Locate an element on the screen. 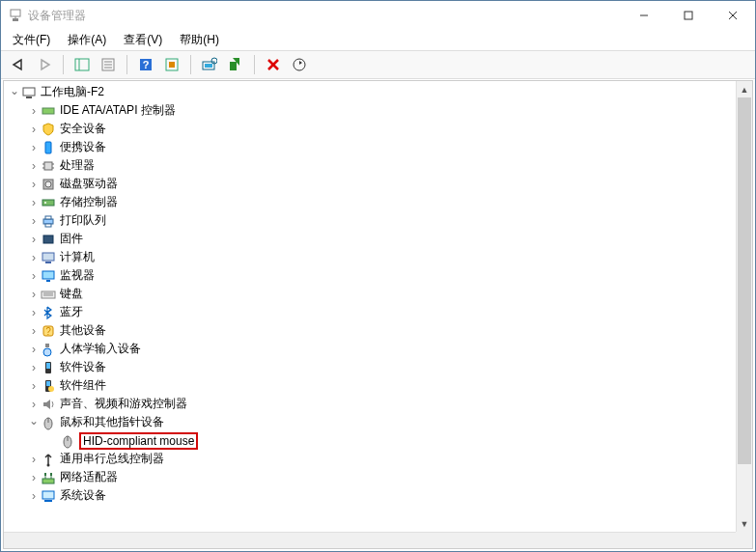 The height and width of the screenshot is (552, 756). tree-category: ›存储控制器 is located at coordinates (370, 203).